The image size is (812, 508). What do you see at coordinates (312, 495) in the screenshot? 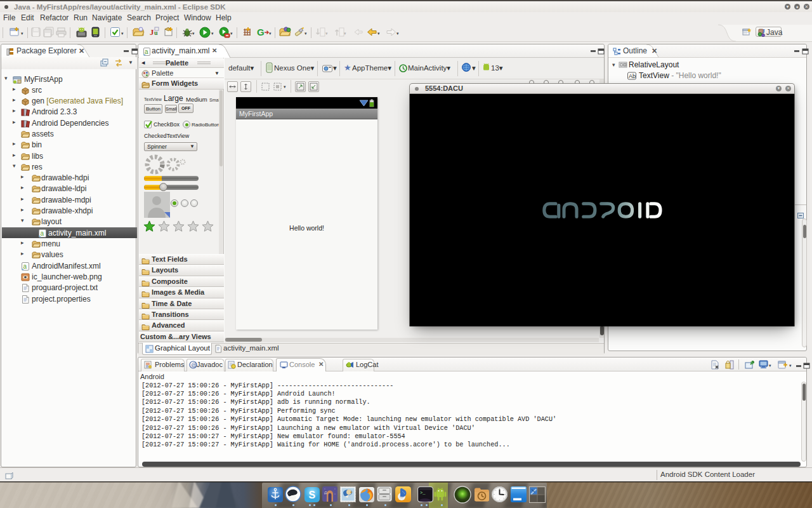
I see `svg-text: S` at bounding box center [312, 495].